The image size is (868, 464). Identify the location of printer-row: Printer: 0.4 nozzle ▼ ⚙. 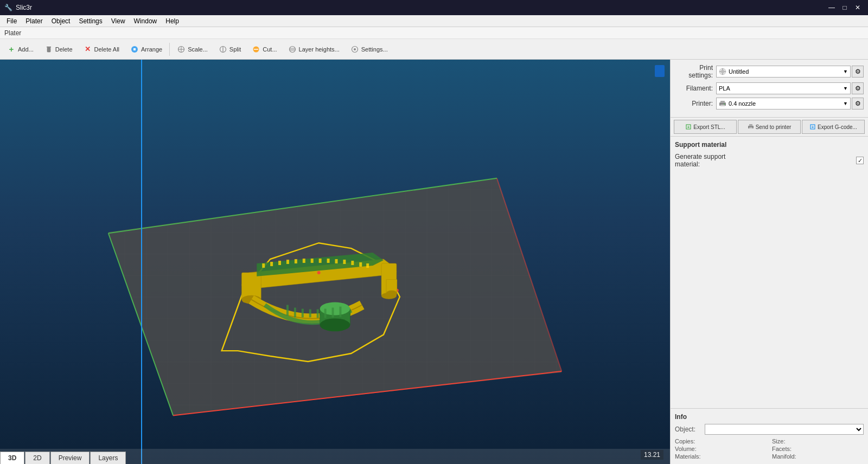
(769, 104).